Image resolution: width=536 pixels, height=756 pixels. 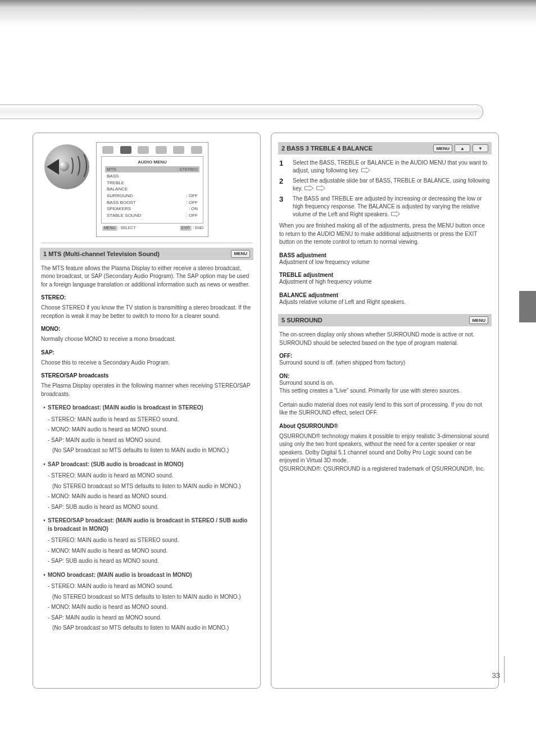 What do you see at coordinates (152, 203) in the screenshot?
I see `osd-item-bassboost: BASS BOOST: OFF` at bounding box center [152, 203].